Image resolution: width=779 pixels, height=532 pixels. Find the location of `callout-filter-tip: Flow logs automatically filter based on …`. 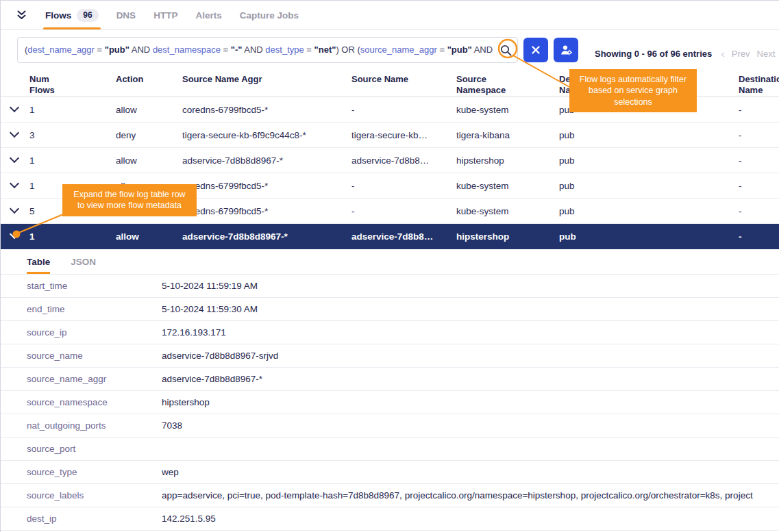

callout-filter-tip: Flow logs automatically filter based on … is located at coordinates (633, 90).